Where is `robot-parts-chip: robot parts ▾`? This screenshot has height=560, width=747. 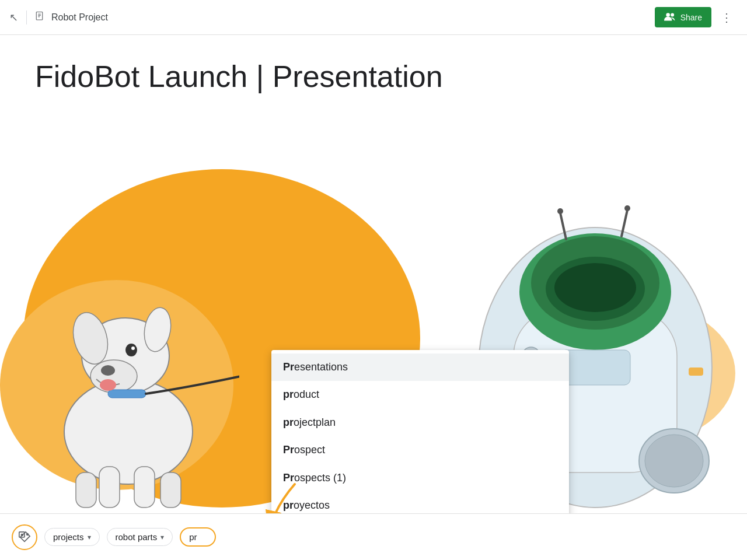
robot-parts-chip: robot parts ▾ is located at coordinates (140, 537).